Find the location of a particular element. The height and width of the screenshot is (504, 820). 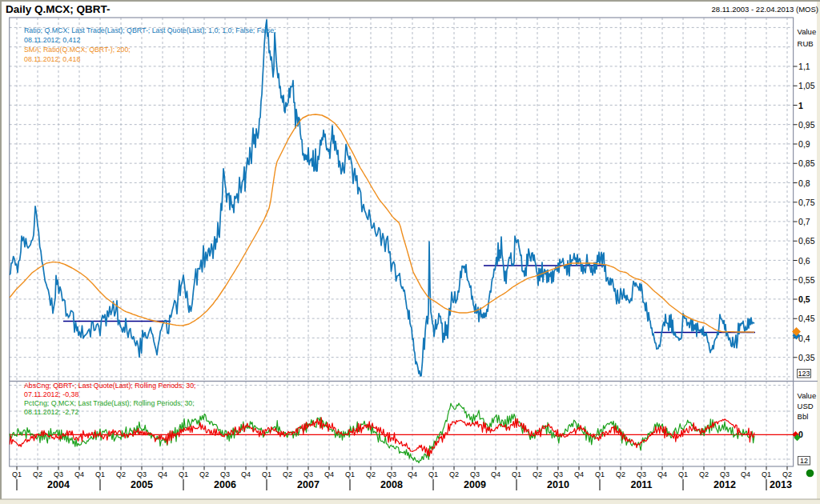

svg-text: 0,5 is located at coordinates (804, 299).